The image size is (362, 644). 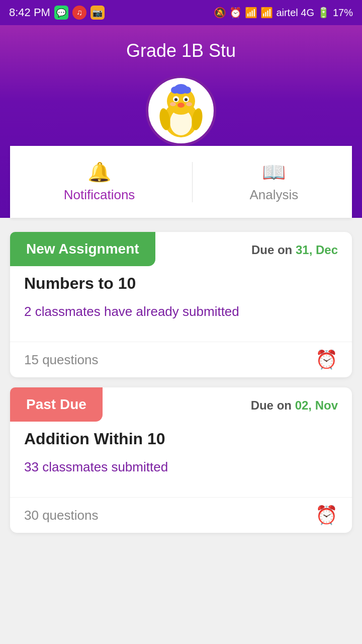 I want to click on questions-count-1: 15 questions, so click(x=61, y=360).